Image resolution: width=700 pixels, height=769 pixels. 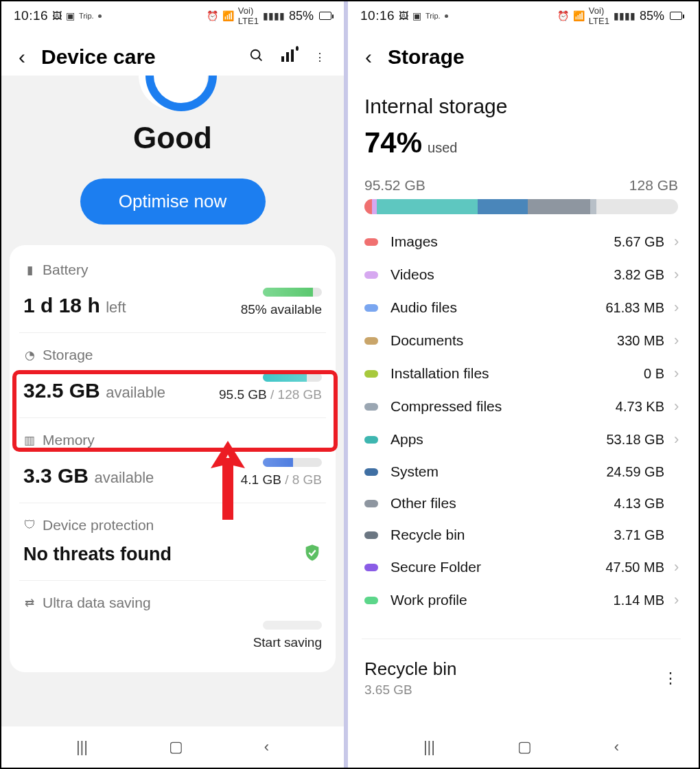 I want to click on memory-item: ▥ Memory 3.3 GB available 4.1 GB / 8 GB, so click(x=173, y=461).